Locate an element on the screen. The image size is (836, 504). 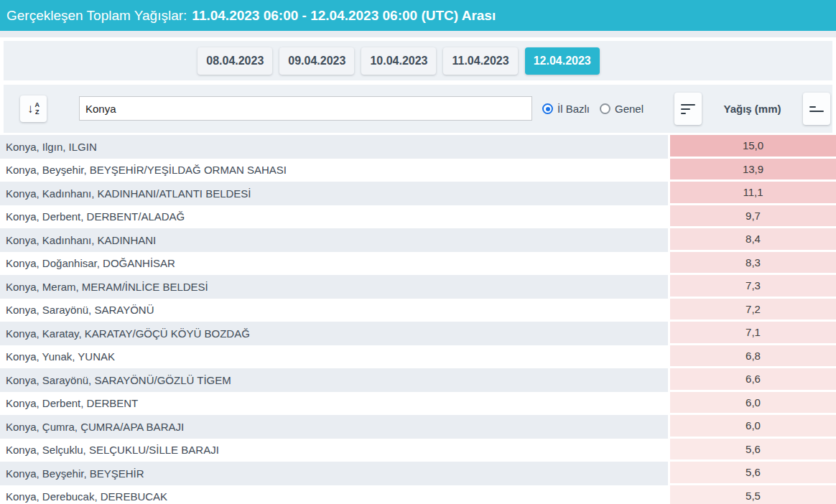
station-cell: Konya, Derbent, DERBENT is located at coordinates (334, 403).